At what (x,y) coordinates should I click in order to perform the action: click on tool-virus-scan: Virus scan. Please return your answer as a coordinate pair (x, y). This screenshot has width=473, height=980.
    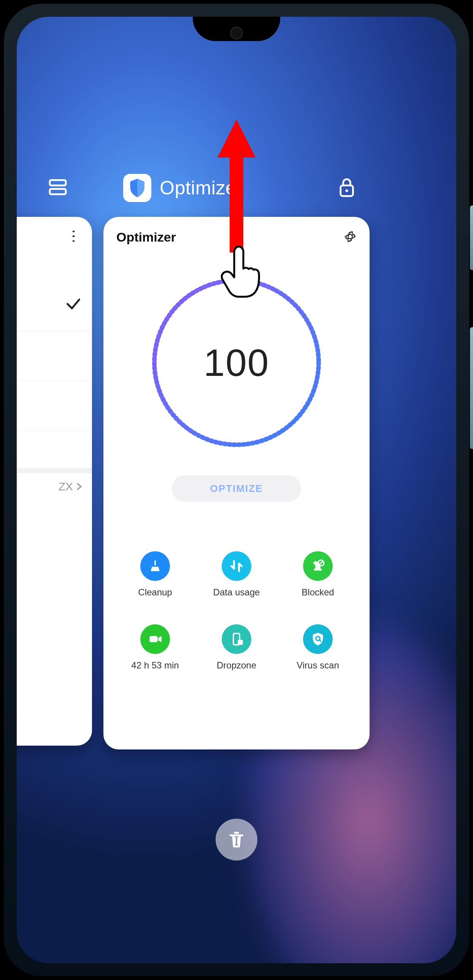
    Looking at the image, I should click on (318, 648).